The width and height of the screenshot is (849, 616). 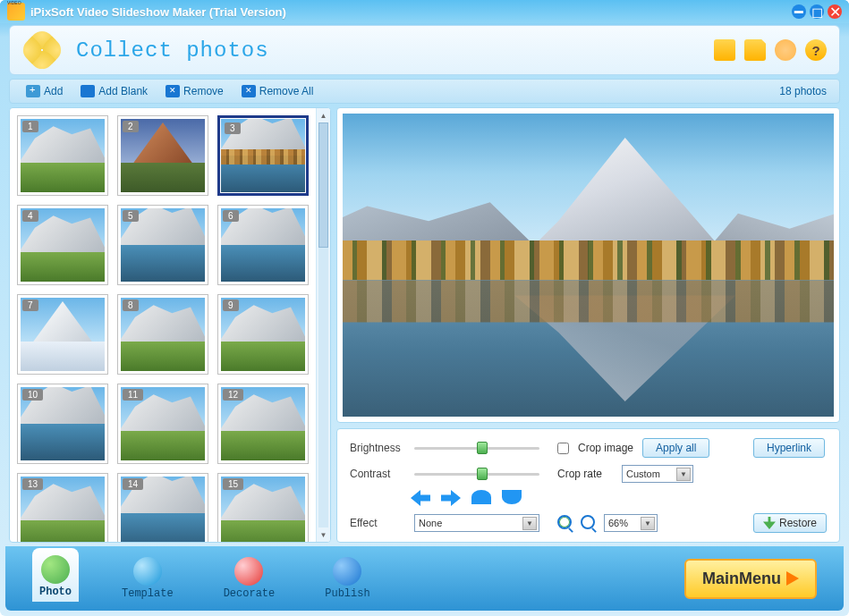 I want to click on save-icon, so click(x=755, y=50).